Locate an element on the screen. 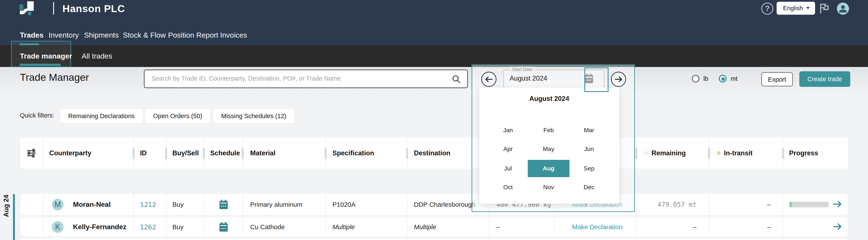 This screenshot has height=240, width=868. column-settings-icon is located at coordinates (32, 153).